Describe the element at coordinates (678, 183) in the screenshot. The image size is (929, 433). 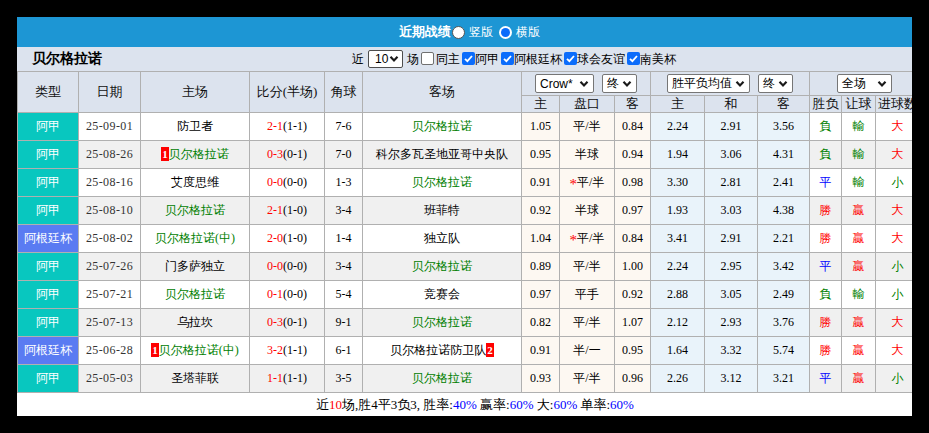
I see `mean-home: 3.30` at that location.